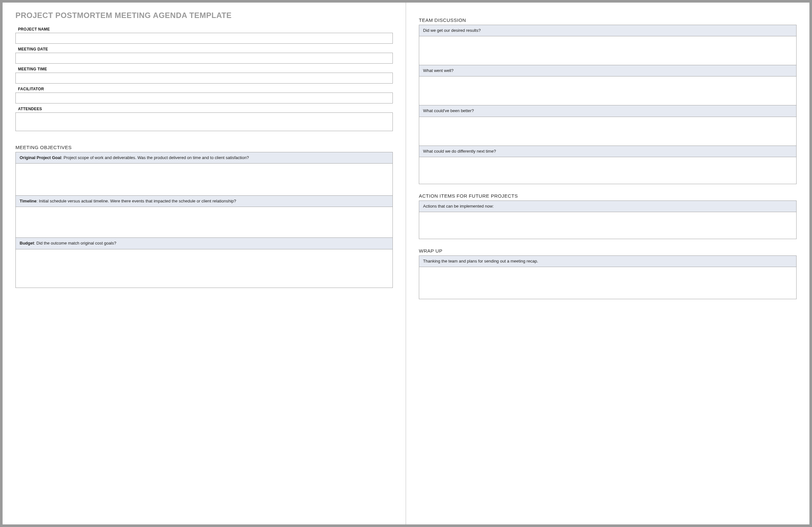 The image size is (812, 527). I want to click on objective-original-goal-header: Original Project Goal: Project scope of …, so click(204, 158).